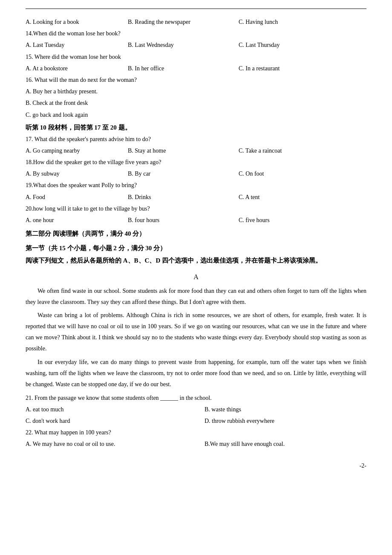 The image size is (392, 555). I want to click on option-18c: C. On foot, so click(303, 174).